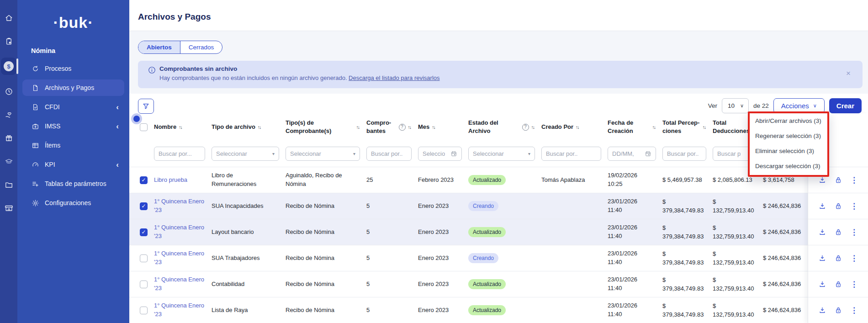 The width and height of the screenshot is (868, 323). I want to click on gifts-icon, so click(9, 138).